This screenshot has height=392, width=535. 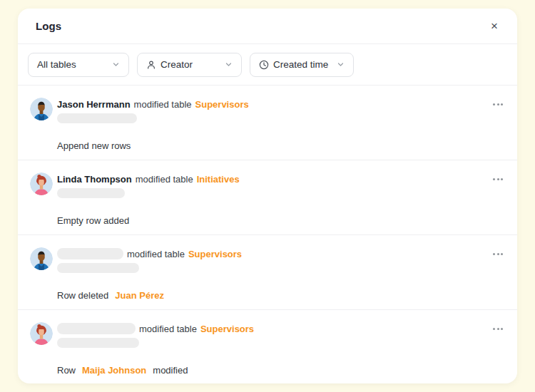 I want to click on record-link: Juan Pérez, so click(x=140, y=295).